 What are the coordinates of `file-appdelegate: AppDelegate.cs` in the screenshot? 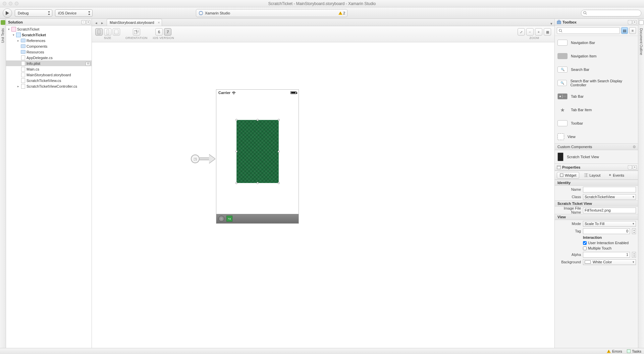 It's located at (49, 58).